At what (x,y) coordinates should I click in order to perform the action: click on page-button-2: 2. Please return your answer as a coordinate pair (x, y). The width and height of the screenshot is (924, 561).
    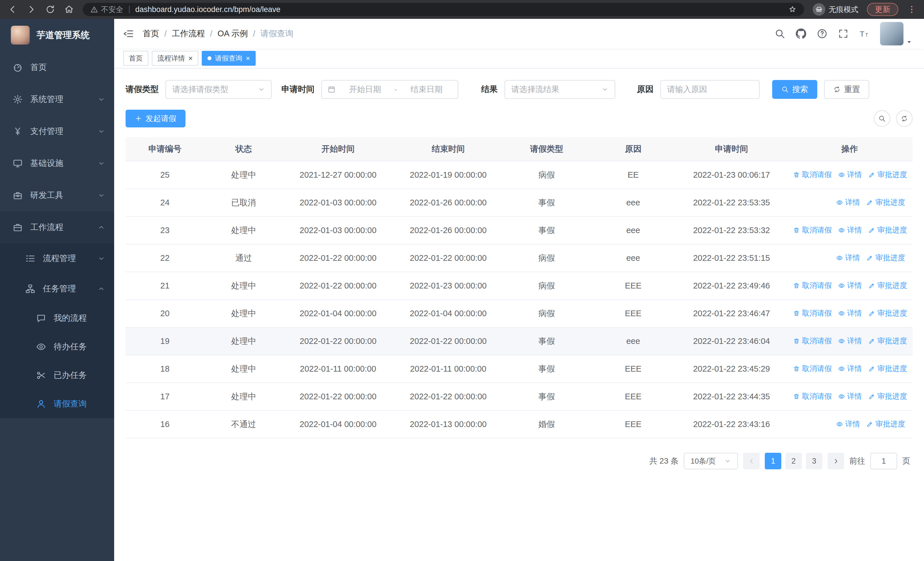
    Looking at the image, I should click on (794, 461).